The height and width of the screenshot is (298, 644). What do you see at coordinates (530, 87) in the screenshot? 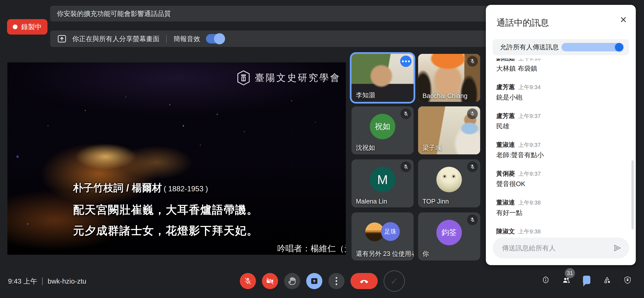
I see `message-time: 上午9:34` at bounding box center [530, 87].